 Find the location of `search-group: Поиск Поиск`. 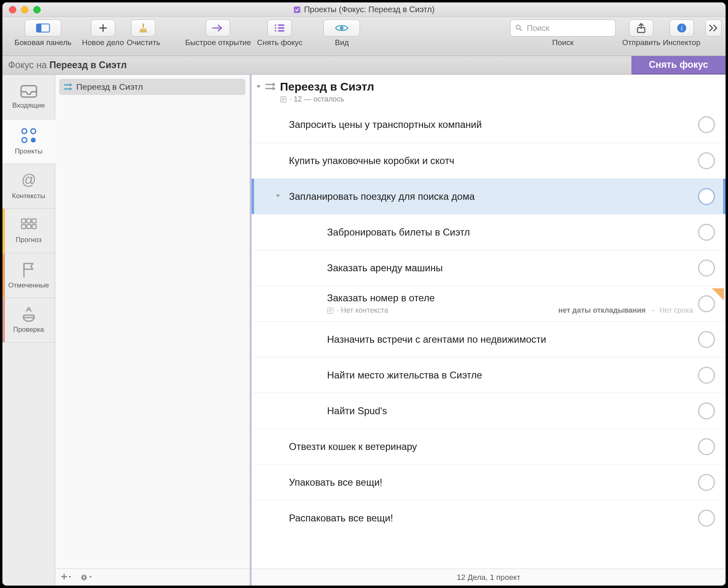

search-group: Поиск Поиск is located at coordinates (563, 33).